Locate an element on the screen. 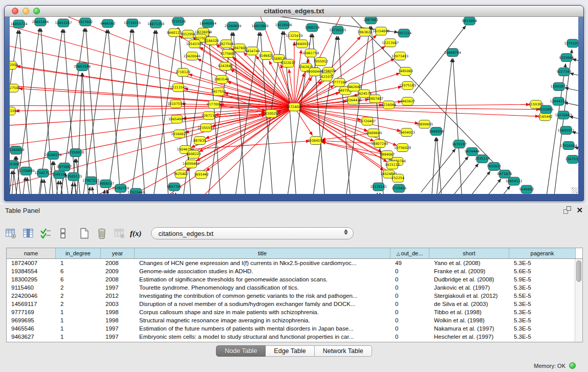 This screenshot has width=588, height=372. table-row: 1456911722003Disruption of a novel membe… is located at coordinates (295, 304).